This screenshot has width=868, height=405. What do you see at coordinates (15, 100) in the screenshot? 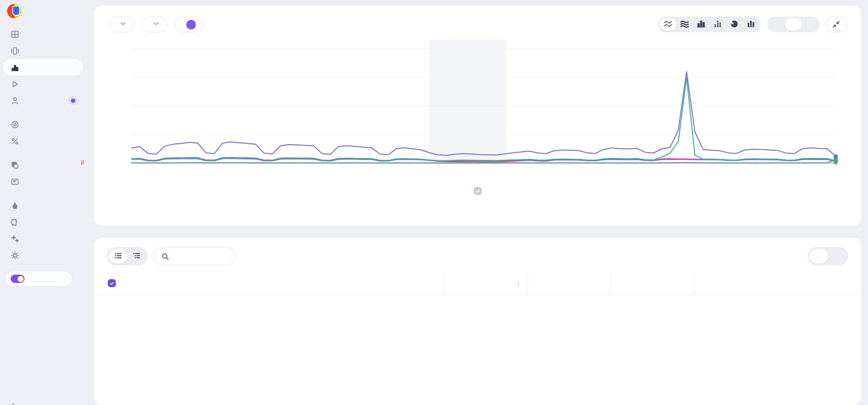
I see `visitors-icon` at bounding box center [15, 100].